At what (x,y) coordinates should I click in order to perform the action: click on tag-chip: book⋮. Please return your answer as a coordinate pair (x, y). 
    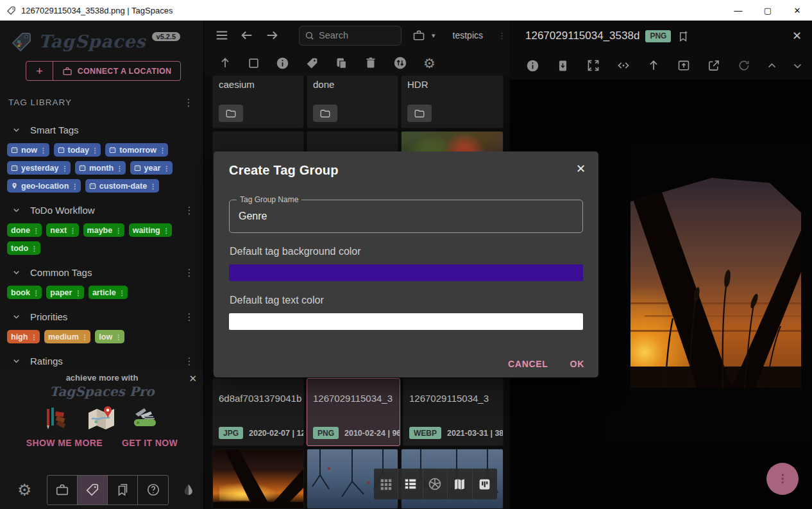
    Looking at the image, I should click on (24, 293).